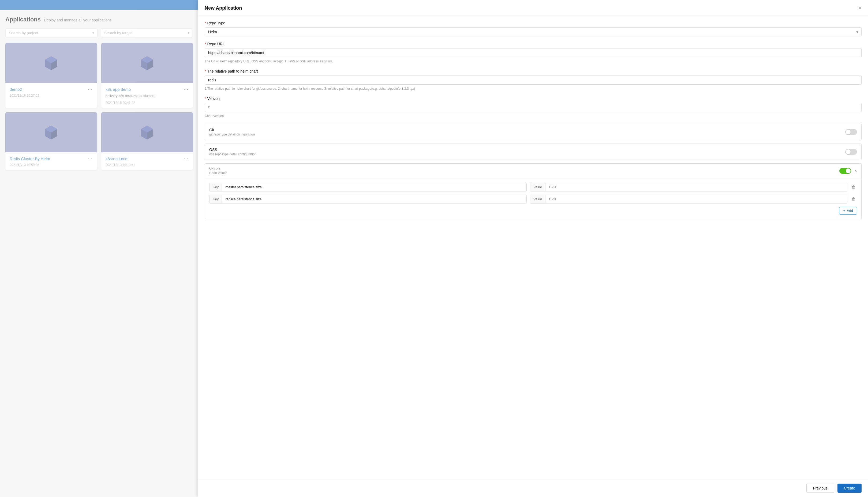  Describe the element at coordinates (689, 187) in the screenshot. I see `value-field-1: Value` at that location.